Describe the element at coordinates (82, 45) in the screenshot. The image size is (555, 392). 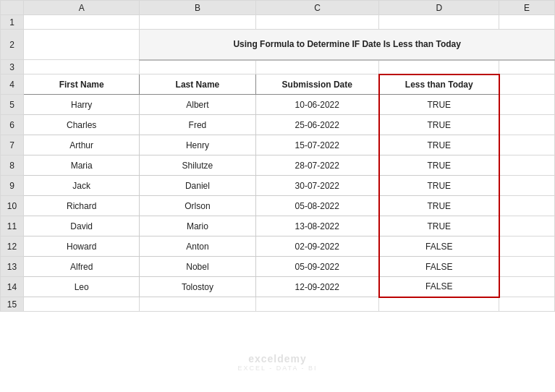
I see `cell-2A` at that location.